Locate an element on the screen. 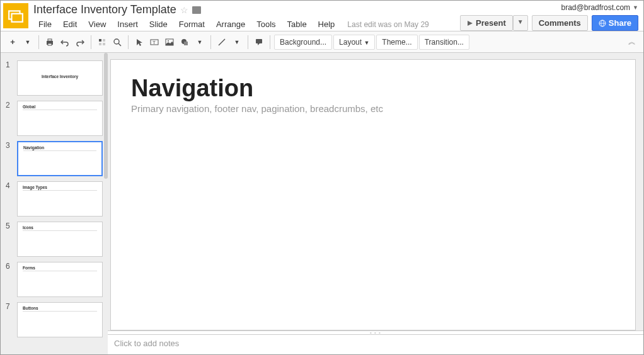  scrollbar is located at coordinates (106, 116).